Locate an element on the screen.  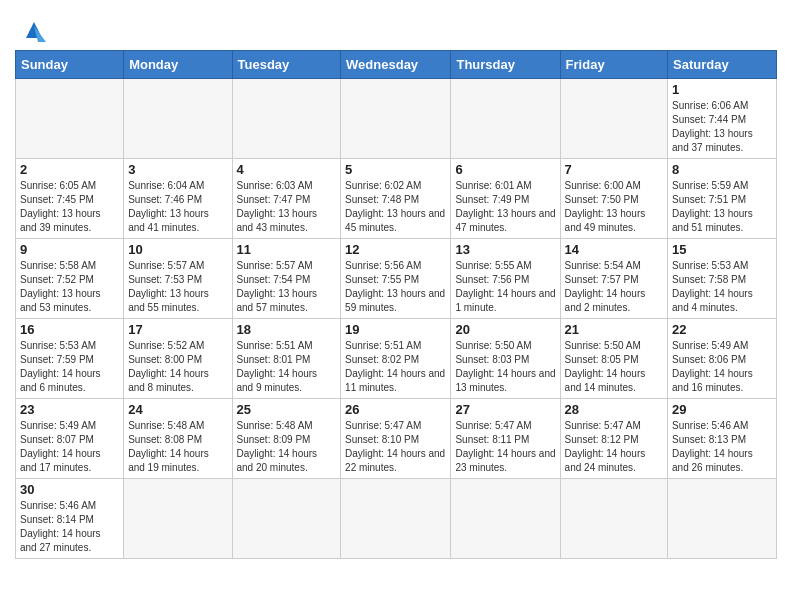
week-row: 16Sunrise: 5:53 AMSunset: 7:59 PMDayligh… is located at coordinates (396, 359).